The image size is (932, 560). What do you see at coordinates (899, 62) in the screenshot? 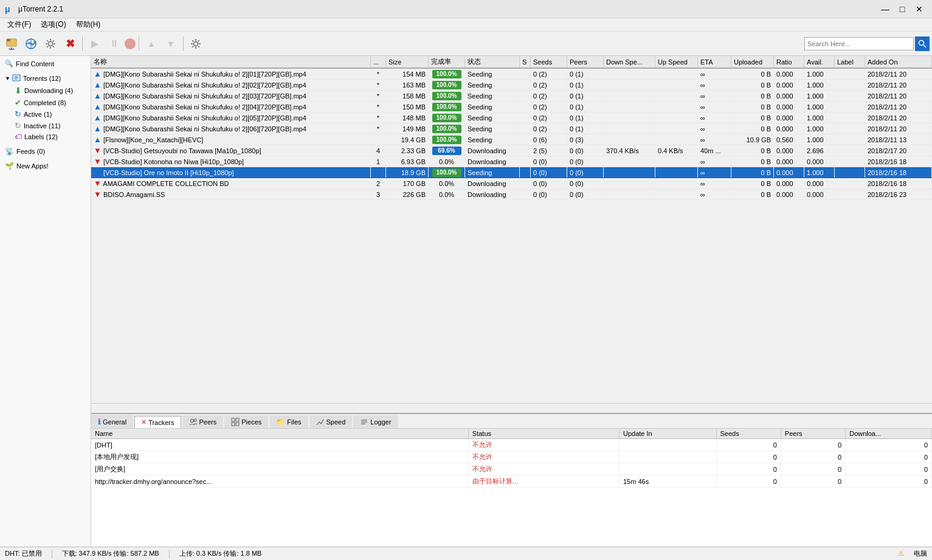
I see `col-added: Added On` at bounding box center [899, 62].